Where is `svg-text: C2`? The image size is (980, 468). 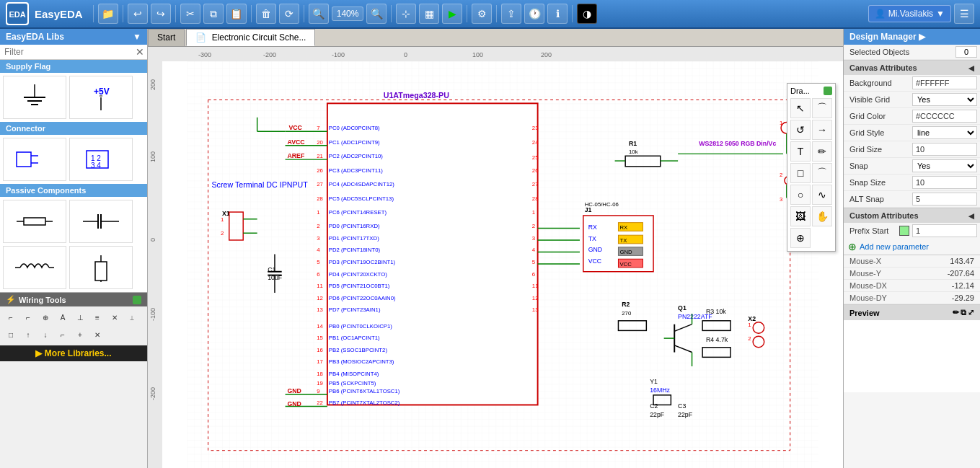
svg-text: C2 is located at coordinates (653, 406).